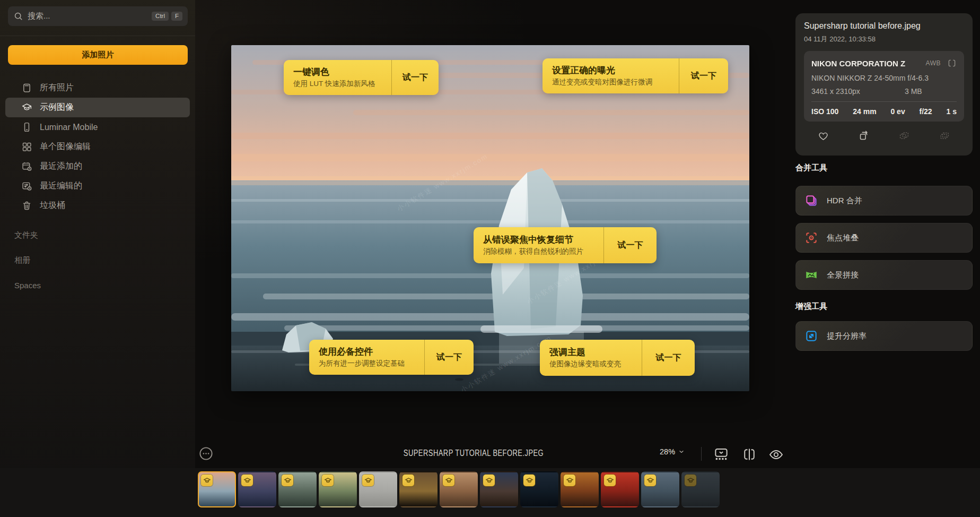  What do you see at coordinates (884, 275) in the screenshot?
I see `tool-panorama: 全景拼接` at bounding box center [884, 275].